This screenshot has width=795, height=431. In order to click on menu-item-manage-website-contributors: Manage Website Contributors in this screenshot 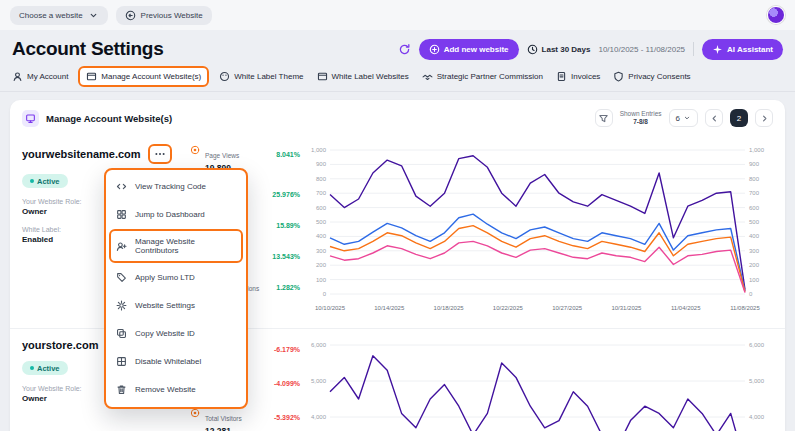, I will do `click(176, 246)`.